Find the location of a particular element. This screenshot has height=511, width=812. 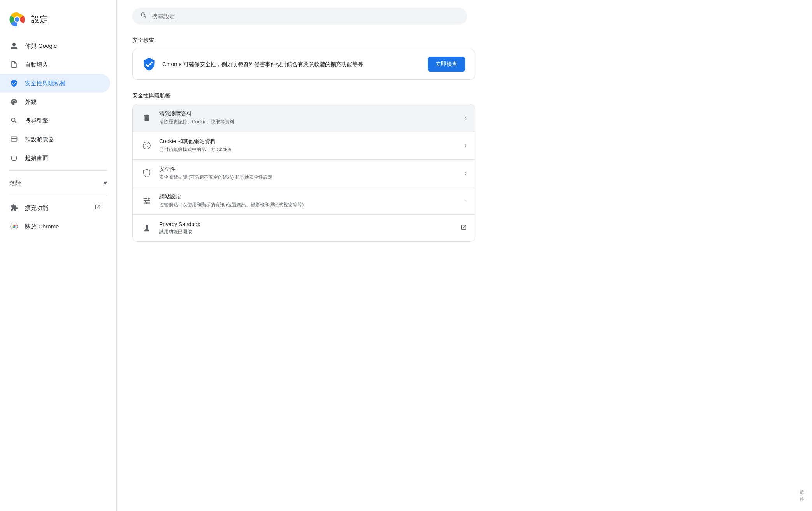

privacy-item-clear-browsing: 清除瀏覽資料 清除歷史記錄、Cookie、快取等資料 › is located at coordinates (304, 118).